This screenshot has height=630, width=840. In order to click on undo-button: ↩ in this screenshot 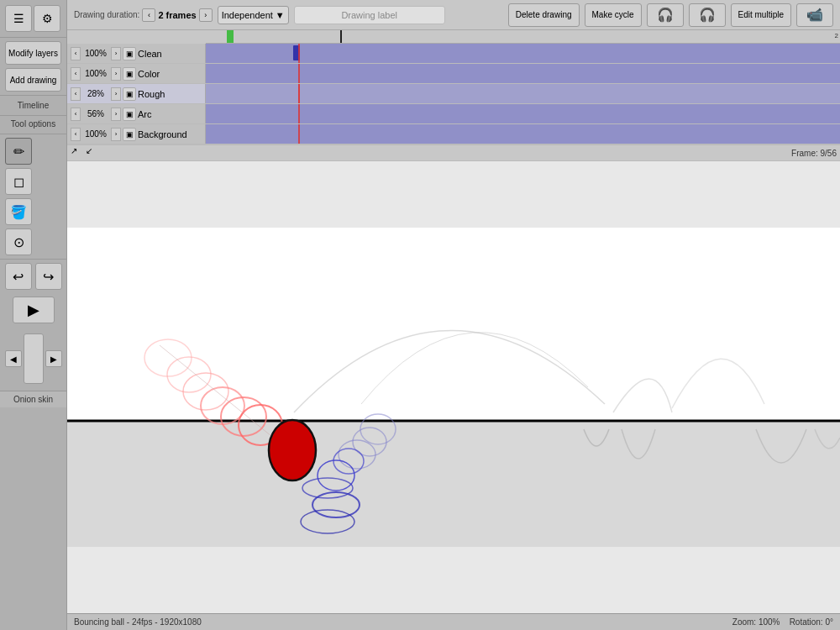, I will do `click(18, 276)`.